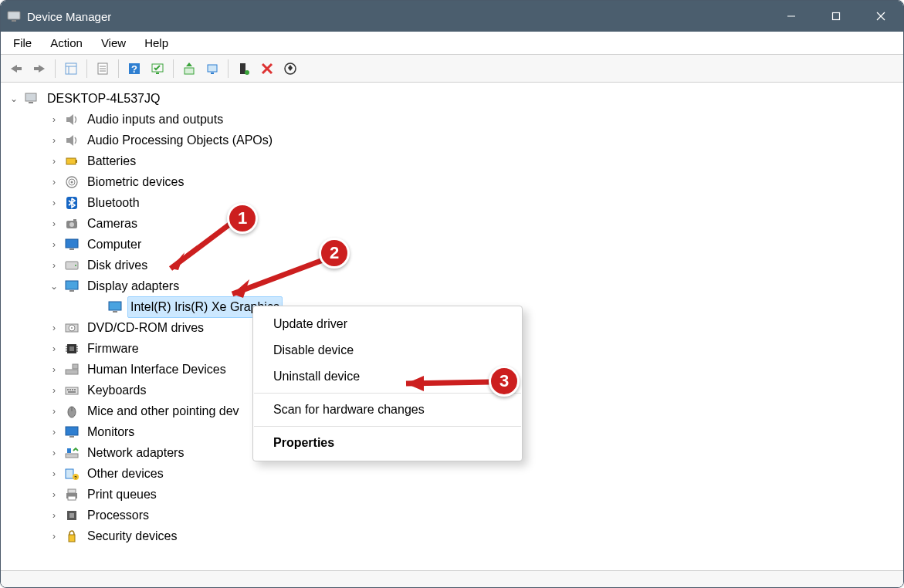  Describe the element at coordinates (244, 69) in the screenshot. I see `enable-device-button` at that location.